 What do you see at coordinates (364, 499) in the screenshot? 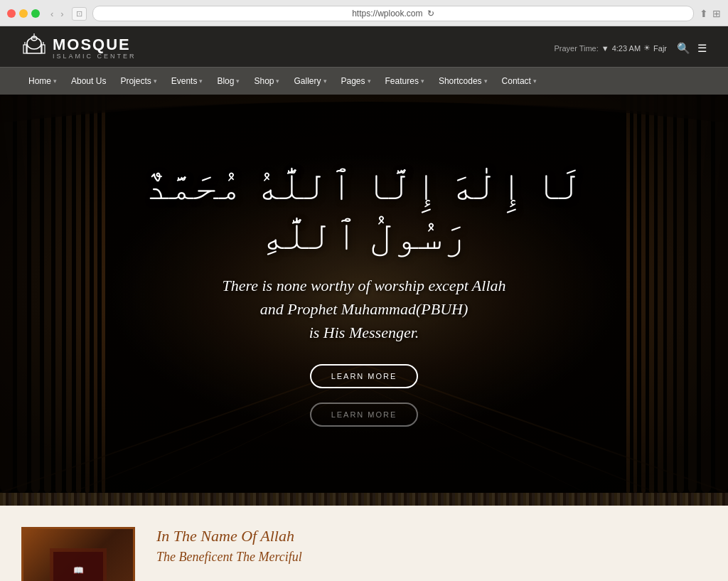
I see `decorative-band` at bounding box center [364, 499].